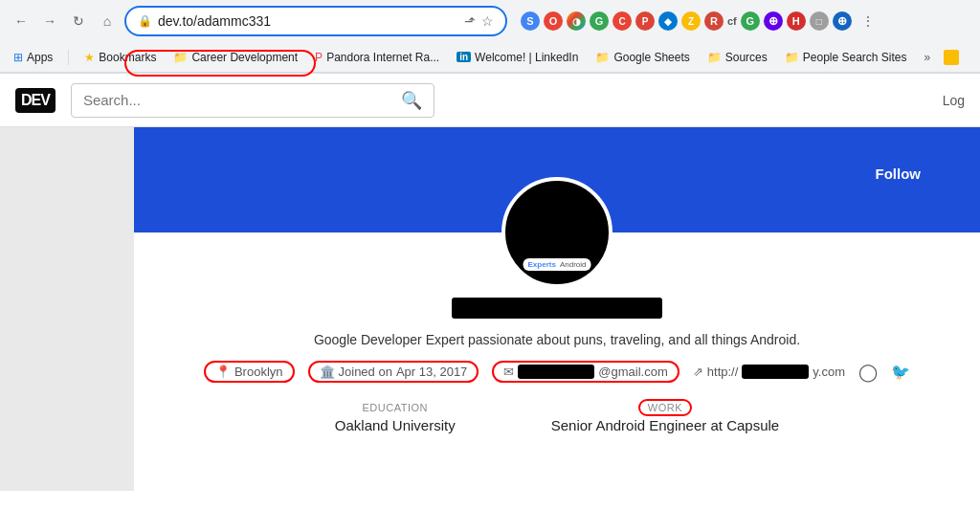  Describe the element at coordinates (394, 371) in the screenshot. I see `joined-item: 🏛️ Joined on Apr 13, 2017` at that location.